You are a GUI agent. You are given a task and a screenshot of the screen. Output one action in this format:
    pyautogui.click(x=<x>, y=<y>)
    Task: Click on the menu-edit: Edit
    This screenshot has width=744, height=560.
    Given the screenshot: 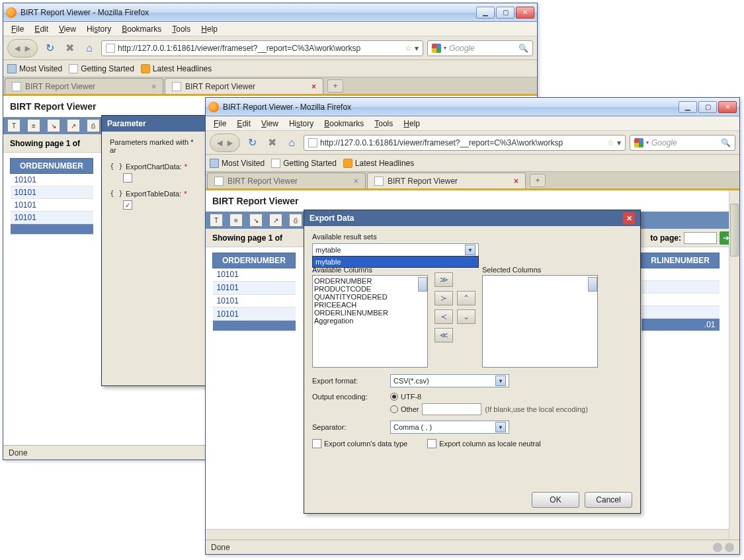 What is the action you would take?
    pyautogui.click(x=41, y=29)
    